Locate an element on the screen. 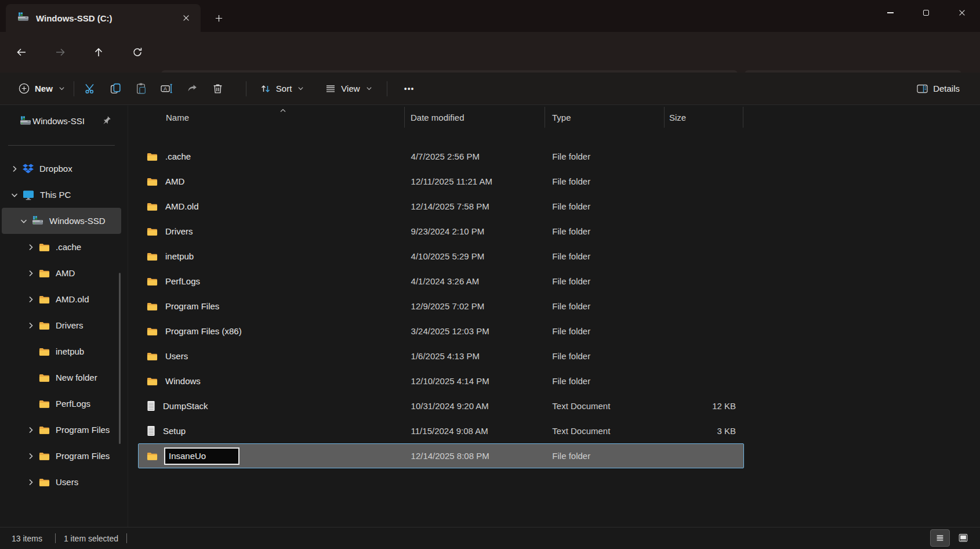 This screenshot has width=980, height=549. sidebar-separator is located at coordinates (61, 145).